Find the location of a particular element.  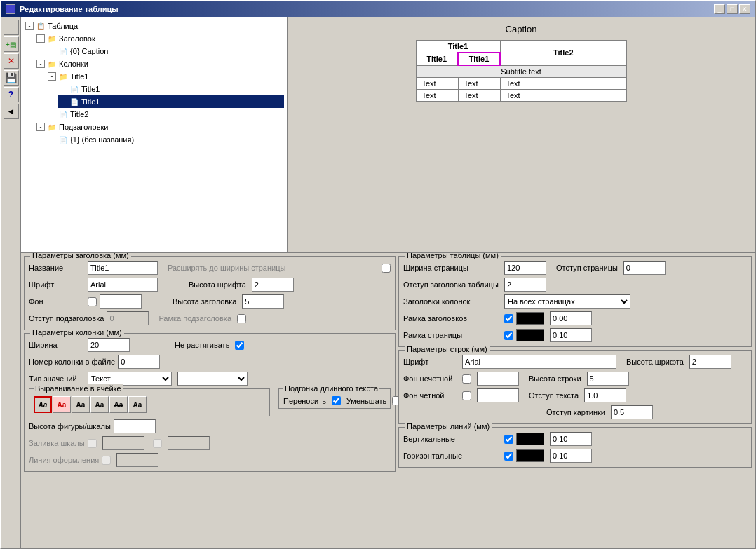

tree-item-title2: 📄 Title2 is located at coordinates (166, 114).